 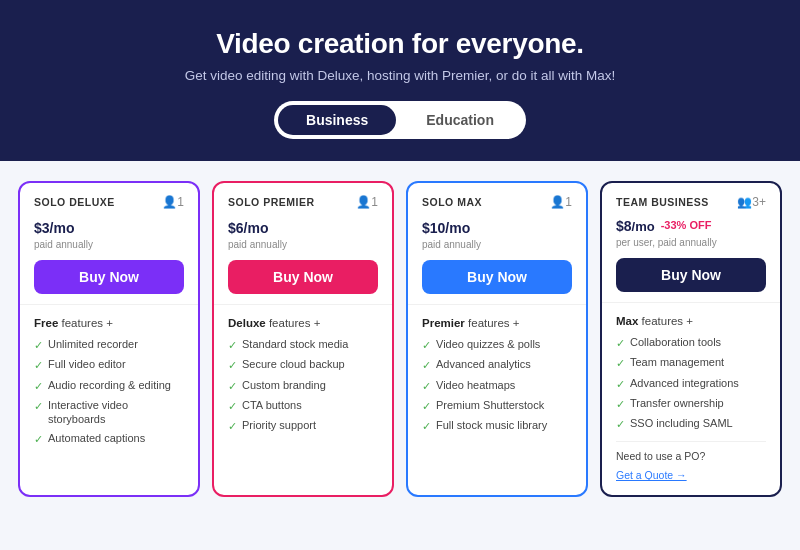 What do you see at coordinates (272, 202) in the screenshot?
I see `plan-name-premier: SOLO PREMIER` at bounding box center [272, 202].